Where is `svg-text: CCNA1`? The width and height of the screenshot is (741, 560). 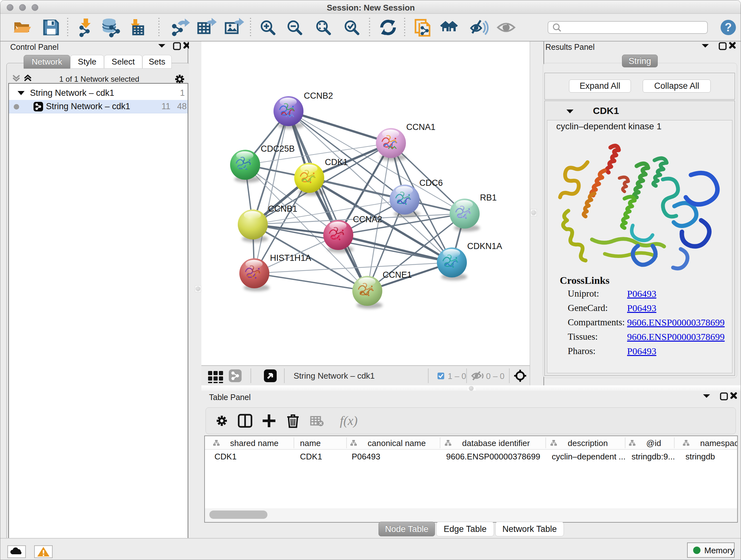
svg-text: CCNA1 is located at coordinates (421, 127).